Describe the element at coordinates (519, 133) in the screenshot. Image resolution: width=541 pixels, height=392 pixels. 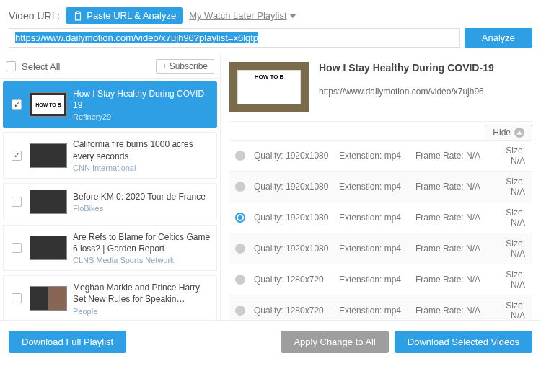
I see `chevron-up-icon` at that location.